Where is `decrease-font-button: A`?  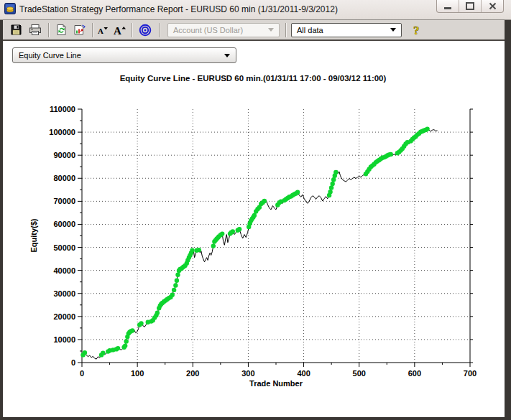
decrease-font-button: A is located at coordinates (103, 30).